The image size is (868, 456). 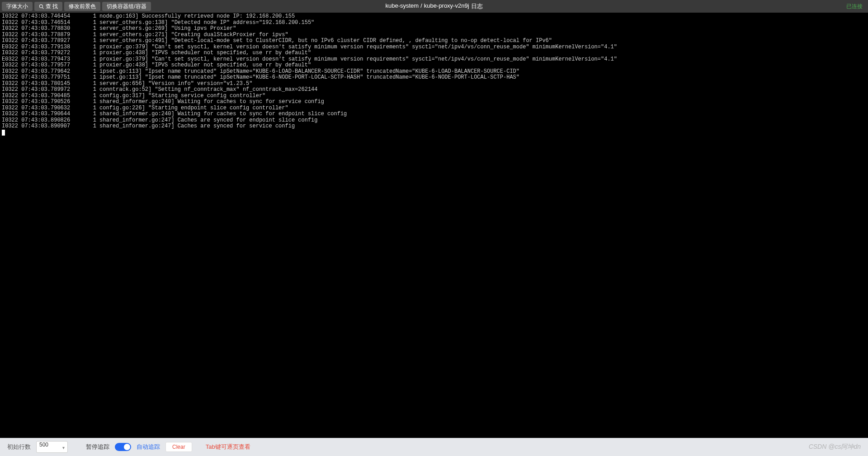 What do you see at coordinates (434, 96) in the screenshot?
I see `log-line: I0322 07:43:03.790485 1 config.go:317] "…` at bounding box center [434, 96].